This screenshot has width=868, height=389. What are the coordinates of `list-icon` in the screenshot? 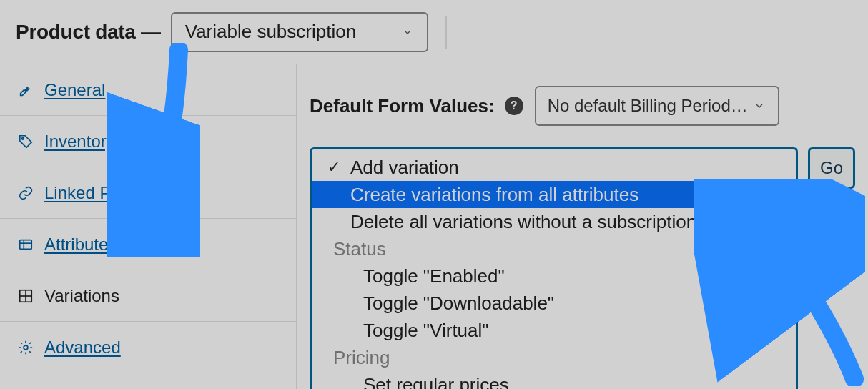 It's located at (26, 245).